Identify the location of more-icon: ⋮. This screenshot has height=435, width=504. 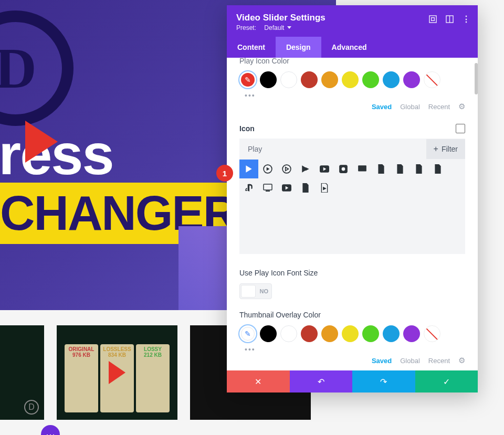
(466, 19).